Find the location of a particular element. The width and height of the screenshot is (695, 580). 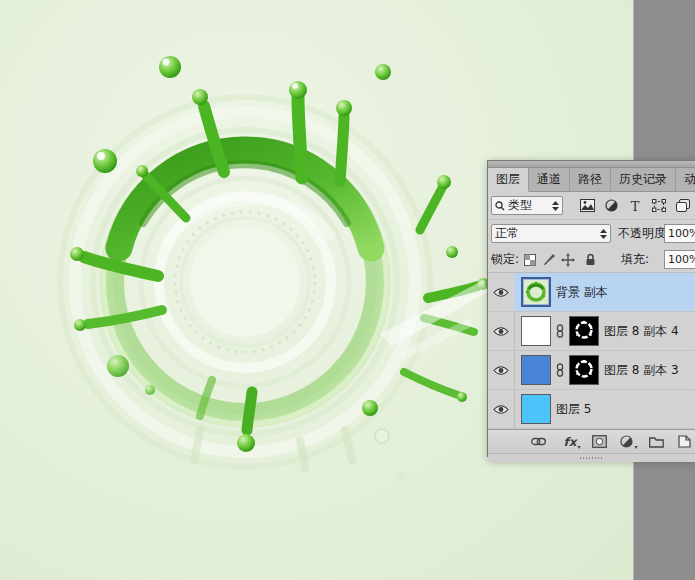

layer-style-fx-icon: fx▾ is located at coordinates (572, 442).